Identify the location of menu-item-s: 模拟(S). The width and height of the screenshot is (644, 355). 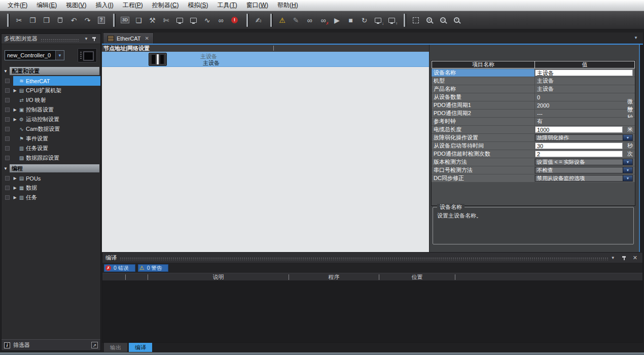
(198, 5).